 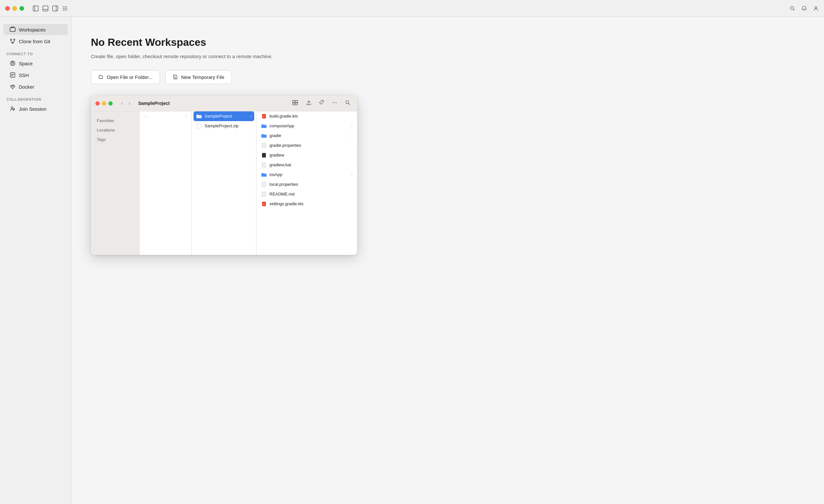 What do you see at coordinates (307, 116) in the screenshot?
I see `finder-file-build-gradle: kt build.gradle.kts` at bounding box center [307, 116].